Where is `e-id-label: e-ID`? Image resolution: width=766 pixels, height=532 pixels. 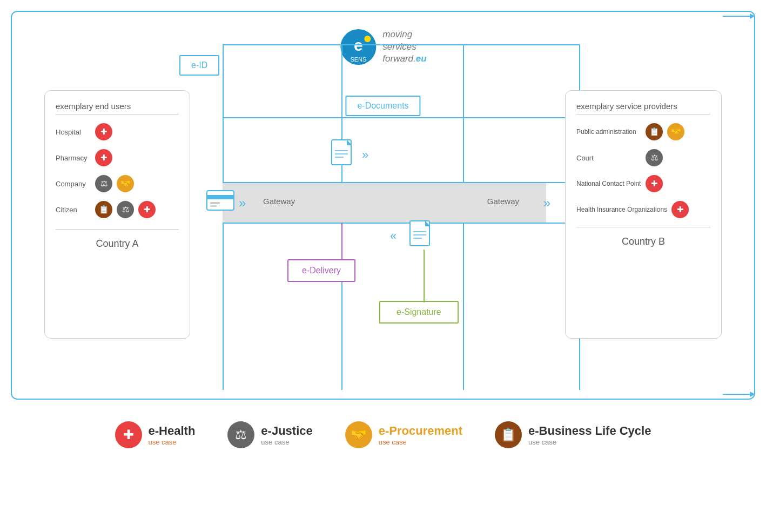
e-id-label: e-ID is located at coordinates (199, 65).